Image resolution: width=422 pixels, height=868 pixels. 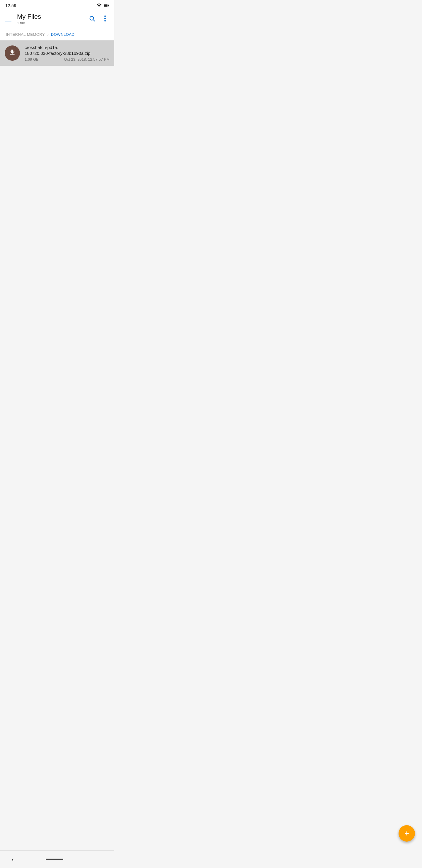 I want to click on breadcrumb-parent: INTERNAL MEMORY, so click(x=25, y=34).